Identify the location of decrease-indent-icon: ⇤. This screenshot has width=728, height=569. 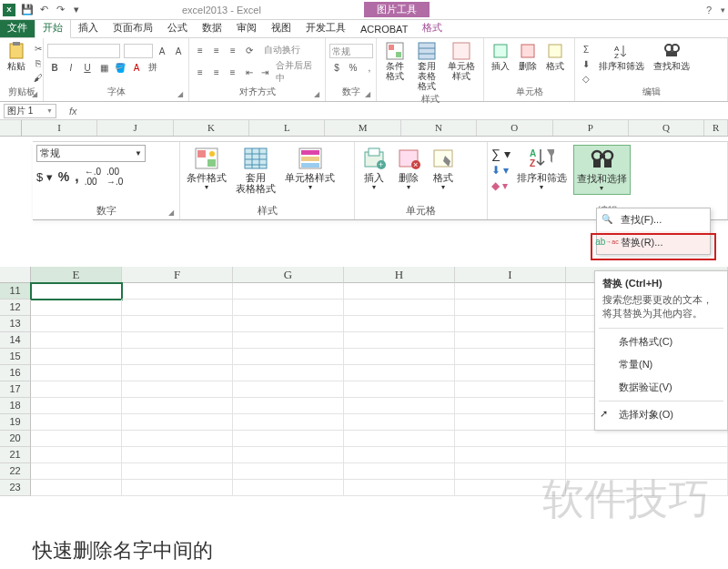
(249, 72).